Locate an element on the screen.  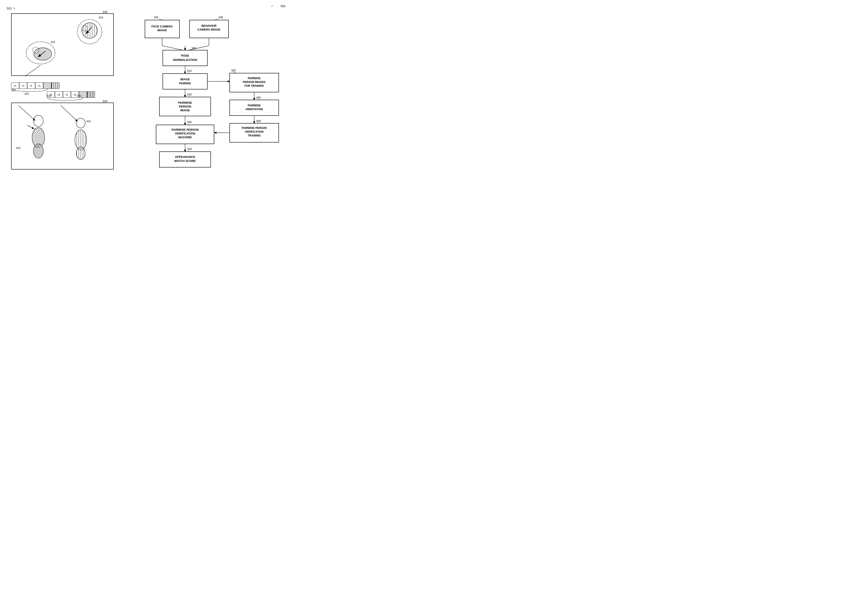
svg-text: BEHAVIOR is located at coordinates (209, 26).